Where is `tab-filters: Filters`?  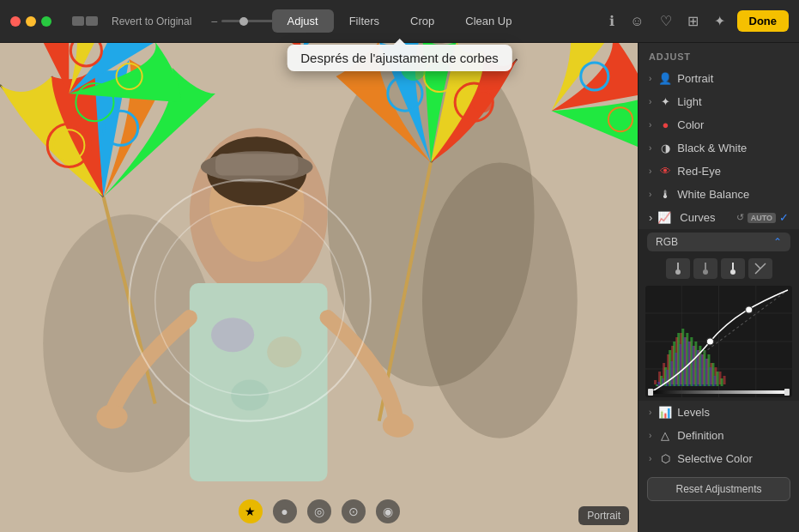
tab-filters: Filters is located at coordinates (364, 21).